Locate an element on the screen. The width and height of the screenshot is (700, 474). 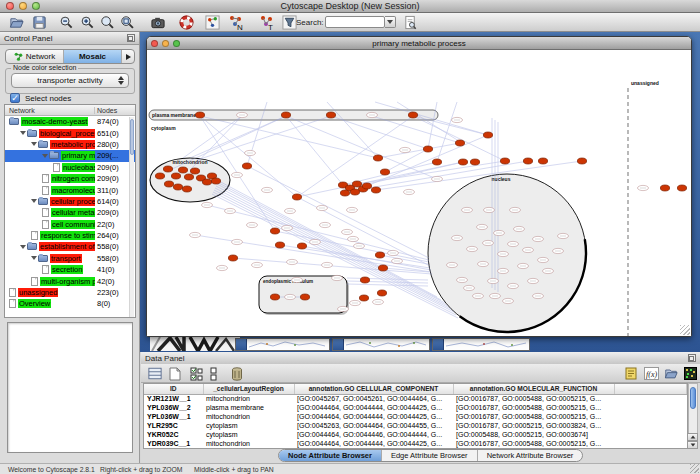
network-tree-header: Network Nodes is located at coordinates (70, 110).